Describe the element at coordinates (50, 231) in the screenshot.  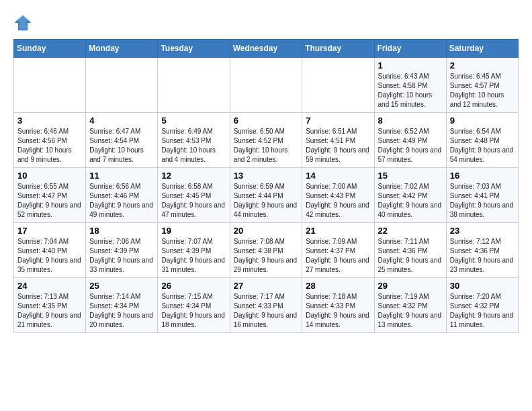
I see `day-number: 17` at that location.